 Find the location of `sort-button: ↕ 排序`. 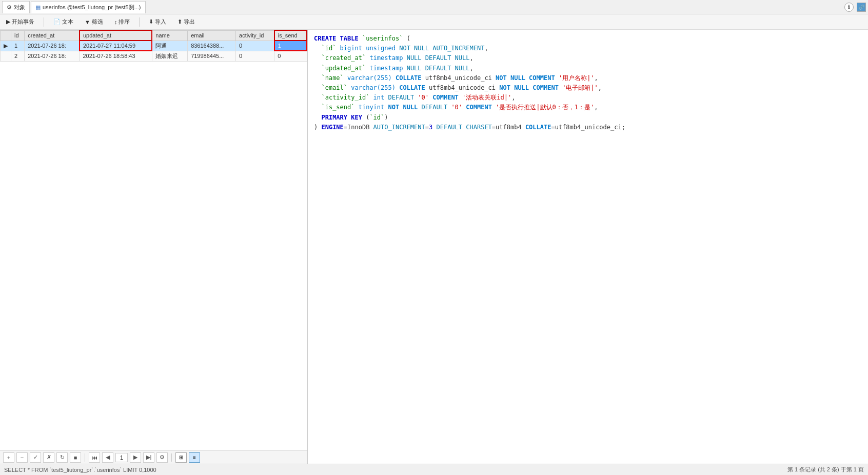

sort-button: ↕ 排序 is located at coordinates (122, 22).